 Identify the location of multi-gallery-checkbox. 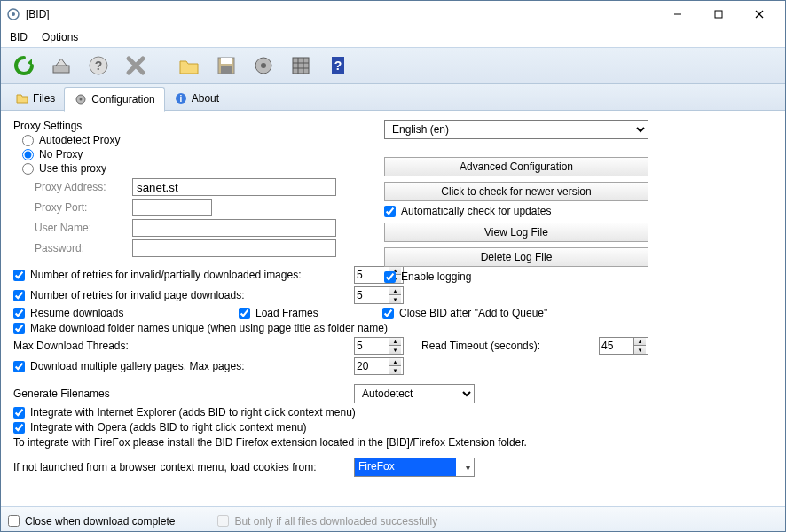
(20, 367).